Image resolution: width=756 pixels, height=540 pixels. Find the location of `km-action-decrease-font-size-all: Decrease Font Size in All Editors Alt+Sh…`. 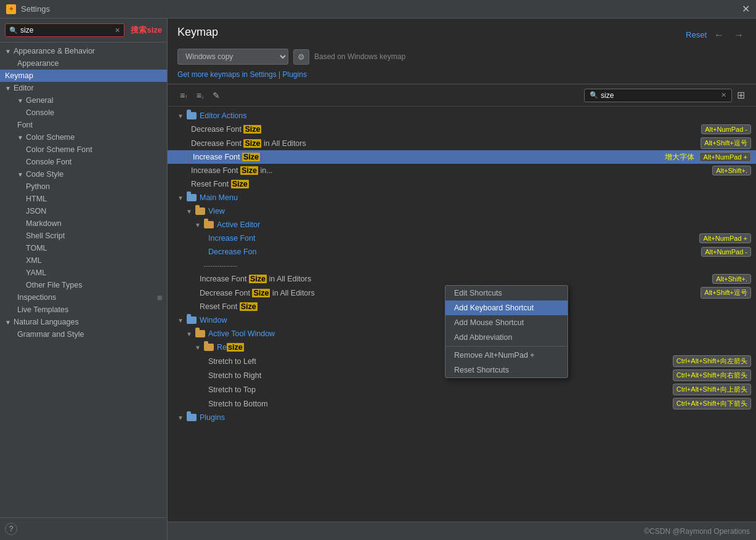

km-action-decrease-font-size-all: Decrease Font Size in All Editors Alt+Sh… is located at coordinates (462, 143).